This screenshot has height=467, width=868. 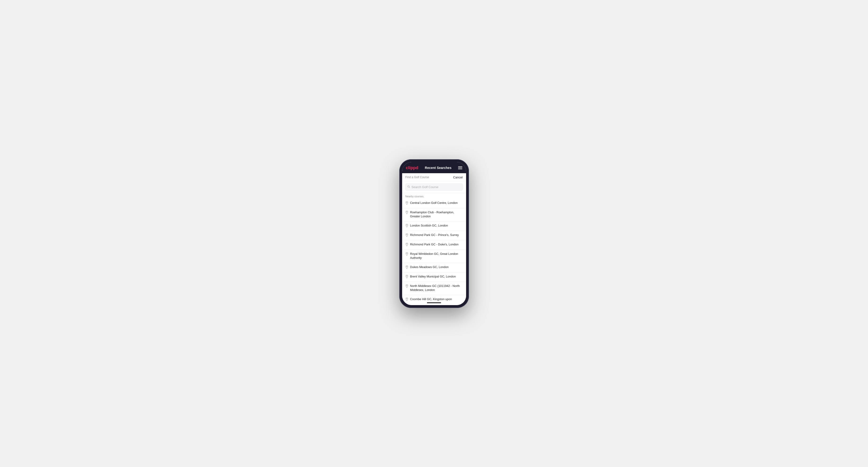 What do you see at coordinates (434, 303) in the screenshot?
I see `home-indicator` at bounding box center [434, 303].